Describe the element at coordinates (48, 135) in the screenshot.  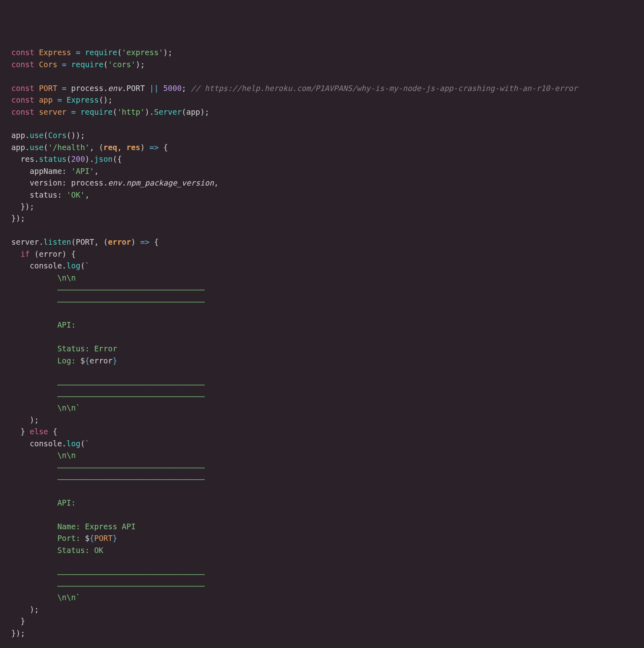
I see `line: app.use(Cors());` at that location.